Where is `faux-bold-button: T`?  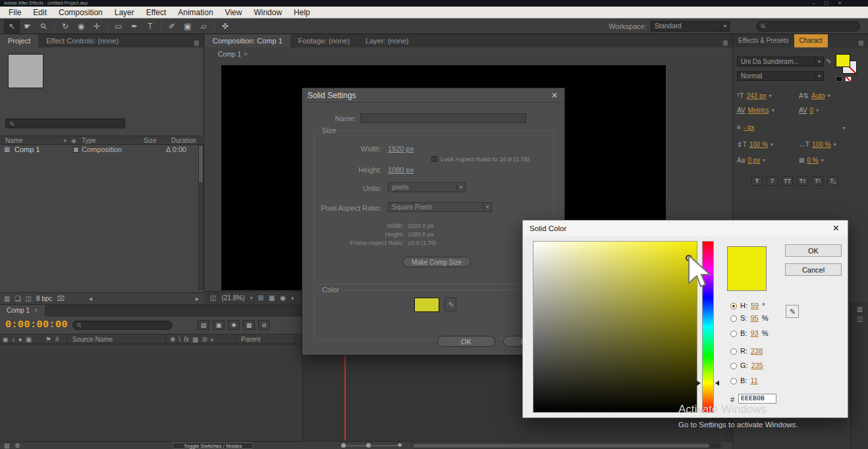
faux-bold-button: T is located at coordinates (757, 181).